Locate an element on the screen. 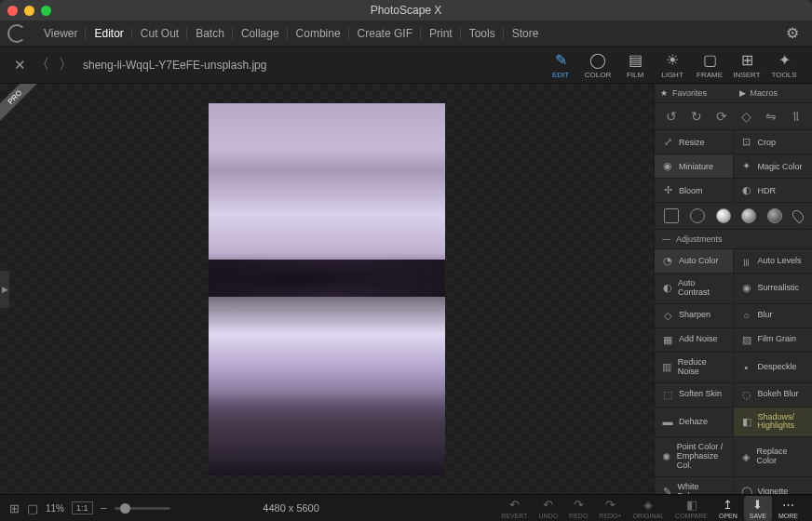 Image resolution: width=812 pixels, height=521 pixels. filename-label: sheng-li-WqqL-Y7EeFE-unsplash.jpg is located at coordinates (175, 65).